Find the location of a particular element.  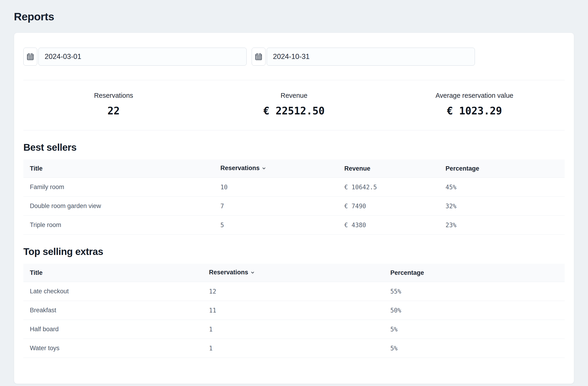

table-row: Double room garden view 7 € 7490 32% is located at coordinates (294, 206).